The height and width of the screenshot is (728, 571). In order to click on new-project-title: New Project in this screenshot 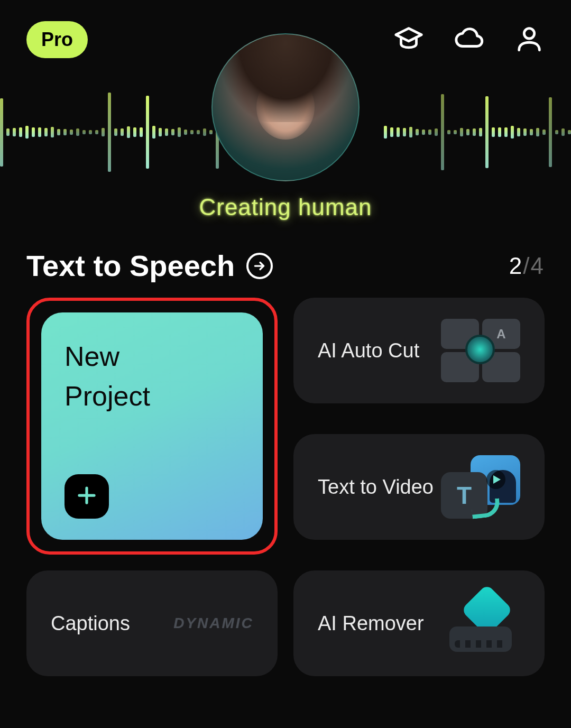, I will do `click(152, 376)`.